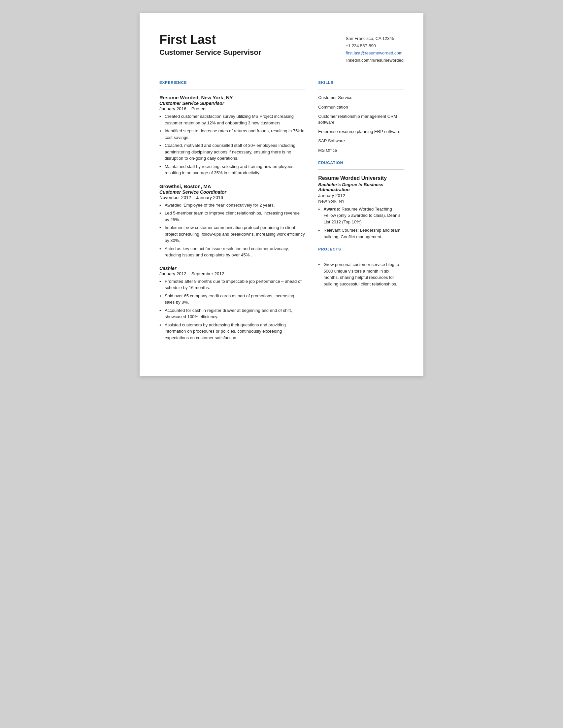 The height and width of the screenshot is (728, 563). I want to click on skills-divider, so click(361, 89).